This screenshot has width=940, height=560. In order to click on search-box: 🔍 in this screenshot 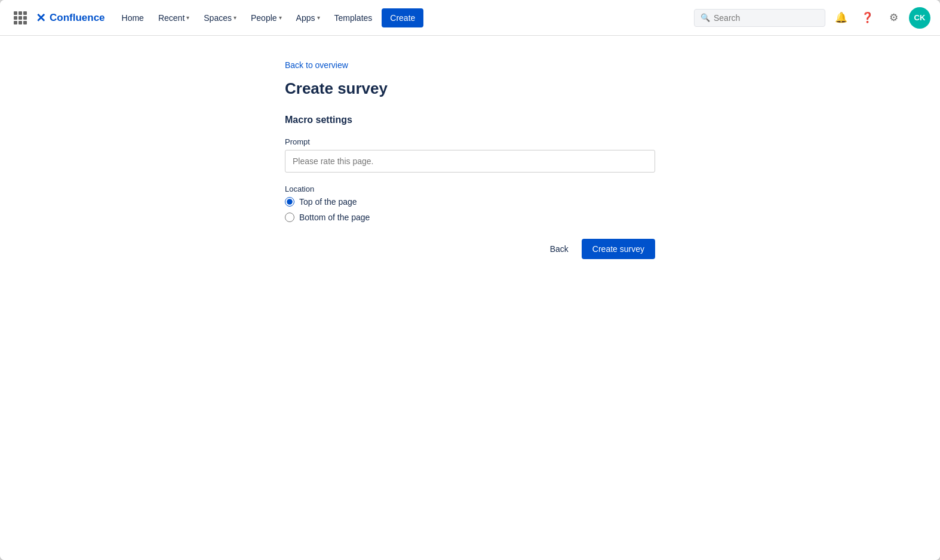, I will do `click(760, 18)`.